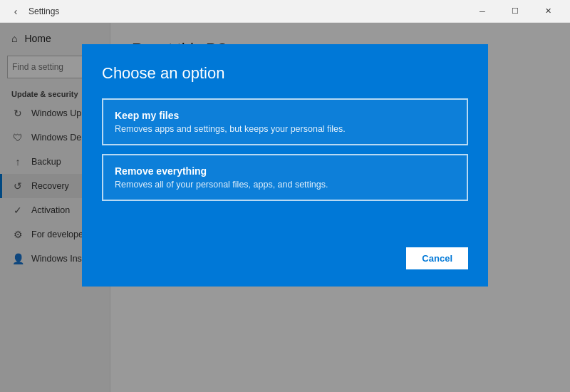  Describe the element at coordinates (285, 129) in the screenshot. I see `keep-files-description: Removes apps and settings, but keeps you…` at that location.